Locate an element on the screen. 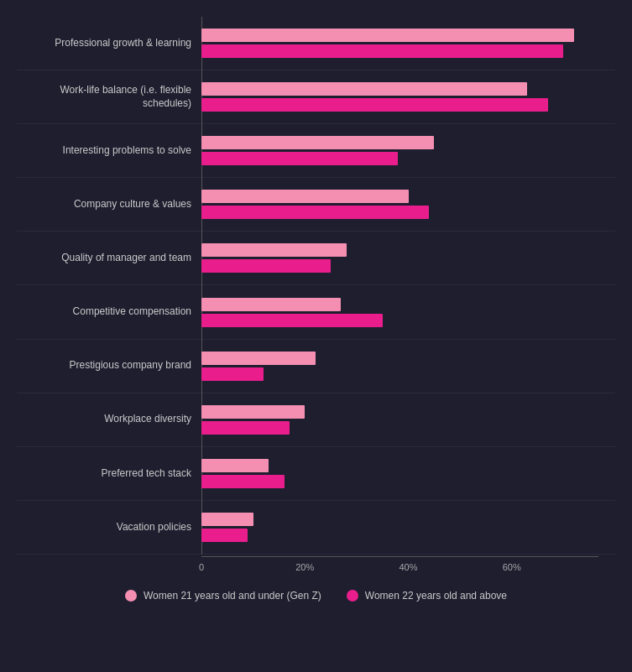 Image resolution: width=632 pixels, height=672 pixels. legend-label-dark: Women 22 years old and above is located at coordinates (436, 596).